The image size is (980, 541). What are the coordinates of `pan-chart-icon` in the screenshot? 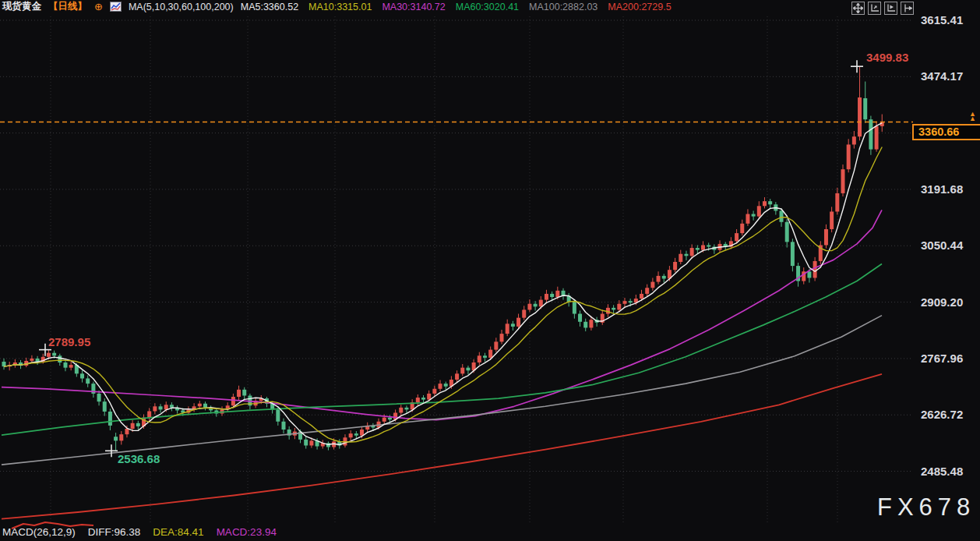 It's located at (907, 8).